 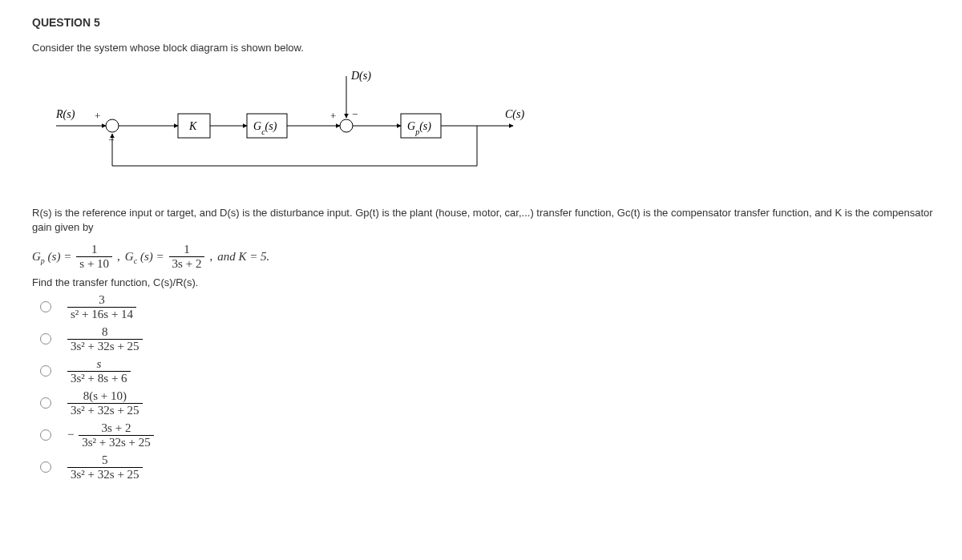 What do you see at coordinates (489, 282) in the screenshot?
I see `instruction-text: Find the transfer function, C(s)/R(s).` at bounding box center [489, 282].